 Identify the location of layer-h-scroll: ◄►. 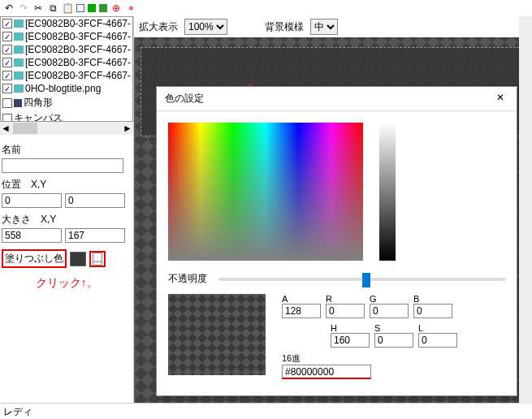
(67, 128).